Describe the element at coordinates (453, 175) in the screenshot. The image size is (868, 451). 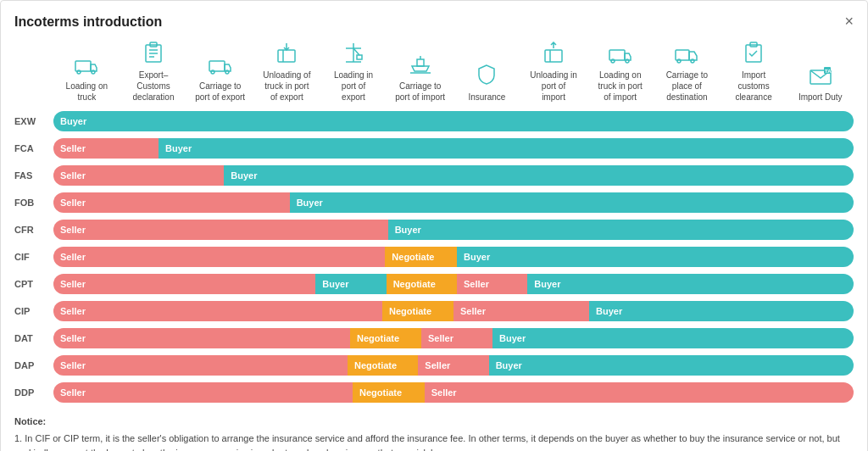
I see `row-bar-fas: SellerBuyer` at that location.